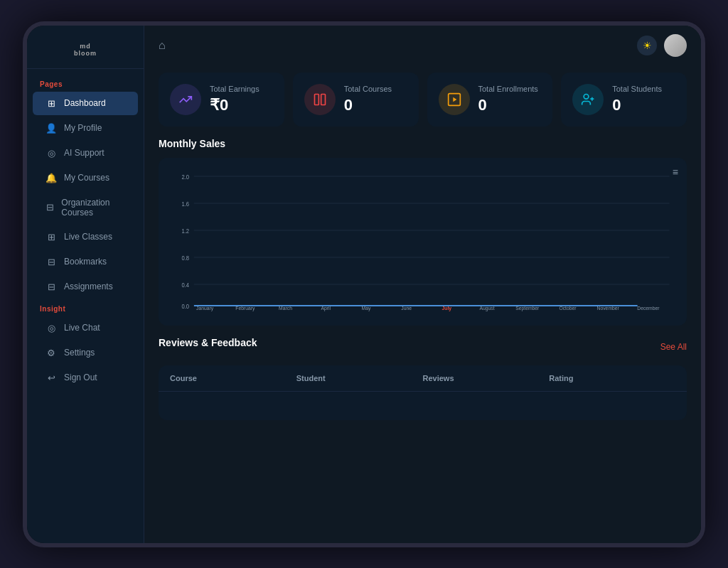 The height and width of the screenshot is (568, 728). What do you see at coordinates (454, 100) in the screenshot?
I see `enrollments-play-icon` at bounding box center [454, 100].